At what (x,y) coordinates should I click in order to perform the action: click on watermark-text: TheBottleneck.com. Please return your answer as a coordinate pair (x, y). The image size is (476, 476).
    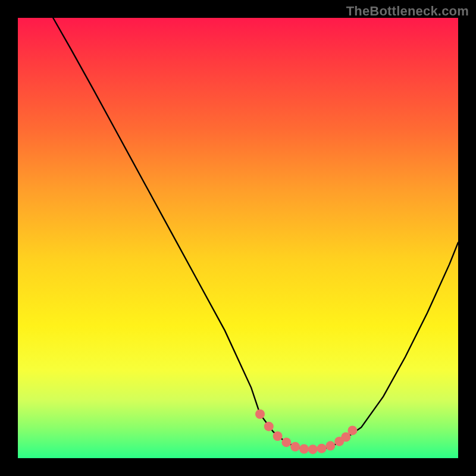
    Looking at the image, I should click on (408, 11).